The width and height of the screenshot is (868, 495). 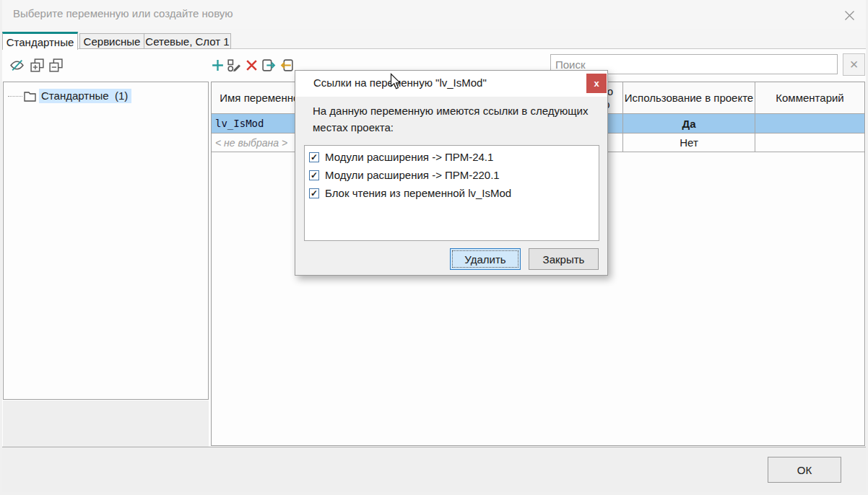 What do you see at coordinates (434, 14) in the screenshot?
I see `window-titlebar: Выберите переменную или создайте новую` at bounding box center [434, 14].